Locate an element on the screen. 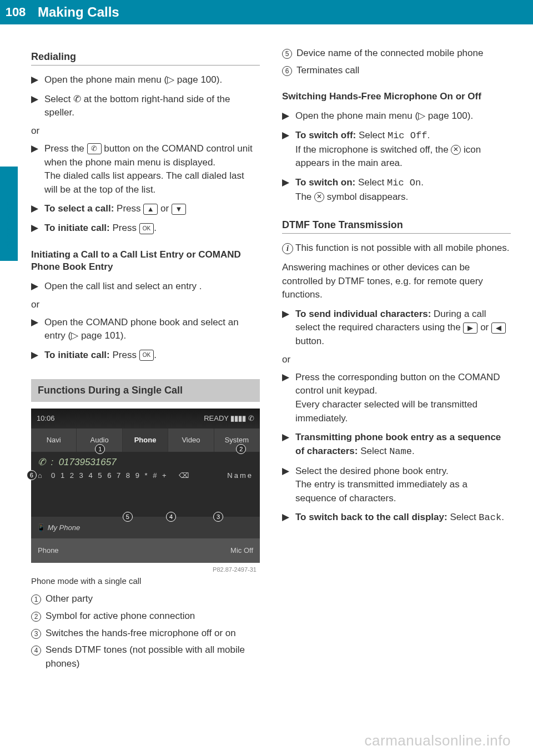 Image resolution: width=533 pixels, height=756 pixels. info-text: This function is not possible with all m… is located at coordinates (403, 249).